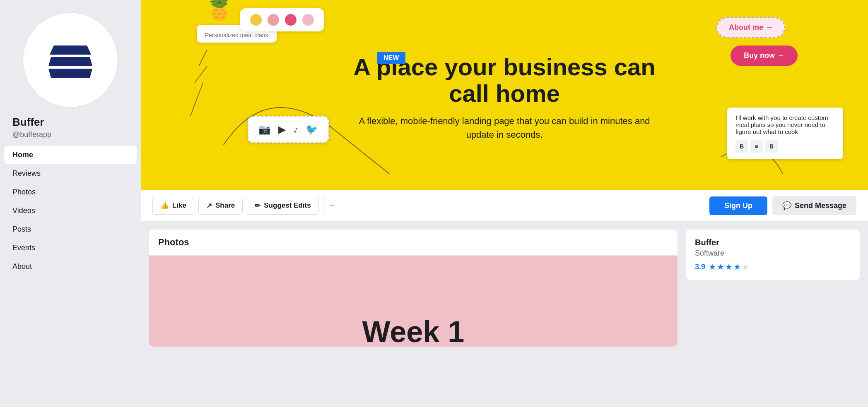 This screenshot has height=407, width=868. What do you see at coordinates (700, 267) in the screenshot?
I see `rating-number: 3.9` at bounding box center [700, 267].